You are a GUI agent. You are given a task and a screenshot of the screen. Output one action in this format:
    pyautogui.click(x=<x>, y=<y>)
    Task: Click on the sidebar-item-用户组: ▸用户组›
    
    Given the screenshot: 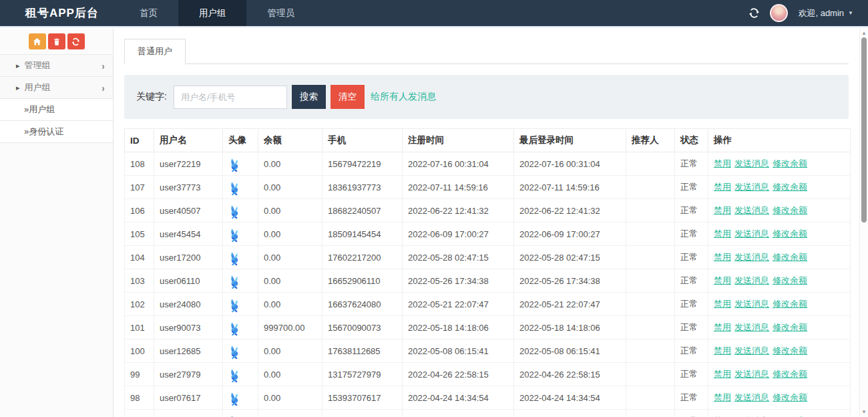 What is the action you would take?
    pyautogui.click(x=56, y=88)
    